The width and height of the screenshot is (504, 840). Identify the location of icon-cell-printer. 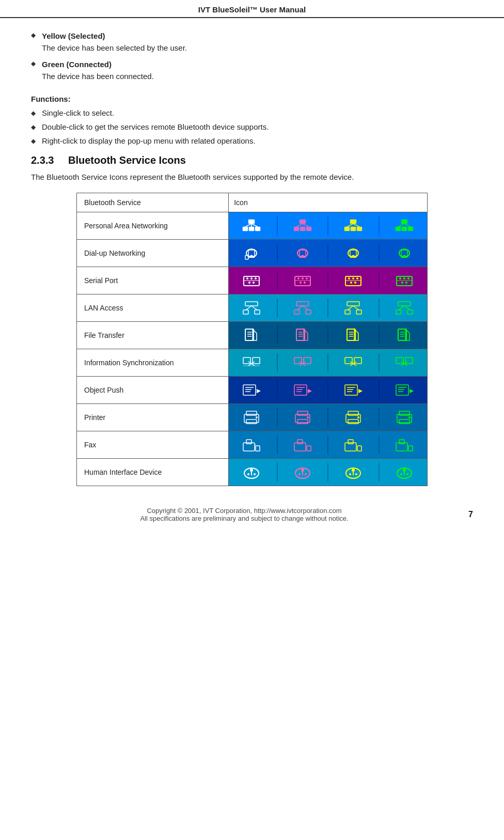
(328, 417).